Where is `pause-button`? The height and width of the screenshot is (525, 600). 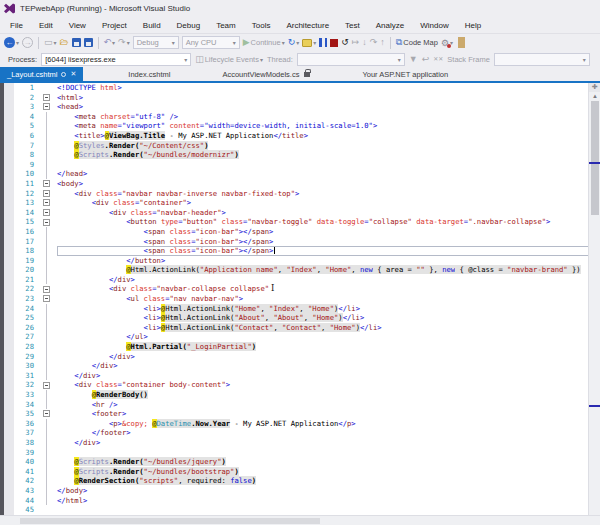 pause-button is located at coordinates (323, 42).